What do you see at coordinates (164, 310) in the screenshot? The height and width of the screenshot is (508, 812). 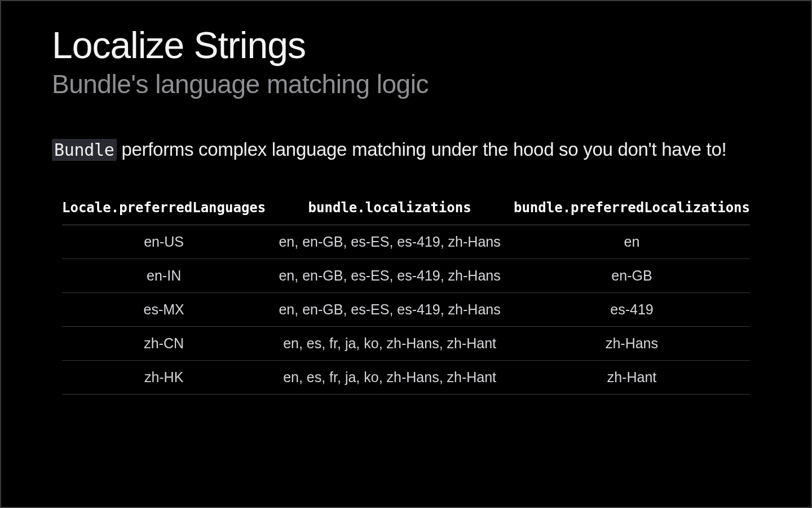 I see `cell-preferred-languages: es-MX` at bounding box center [164, 310].